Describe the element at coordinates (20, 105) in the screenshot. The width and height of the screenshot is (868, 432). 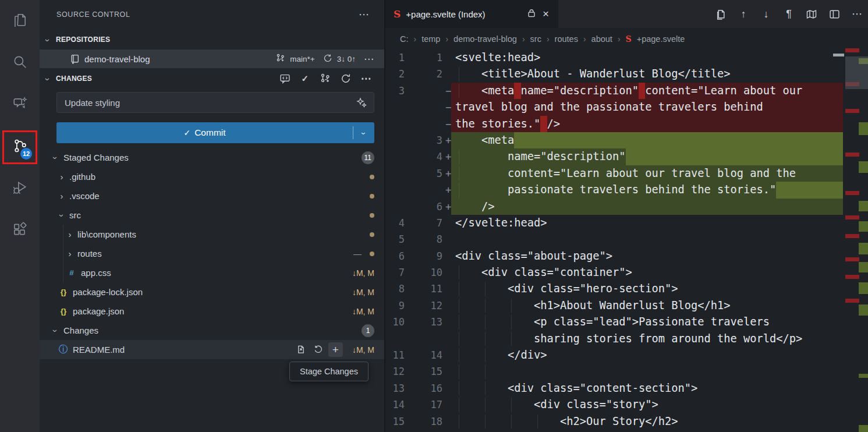
I see `sidebar-item-chat` at that location.